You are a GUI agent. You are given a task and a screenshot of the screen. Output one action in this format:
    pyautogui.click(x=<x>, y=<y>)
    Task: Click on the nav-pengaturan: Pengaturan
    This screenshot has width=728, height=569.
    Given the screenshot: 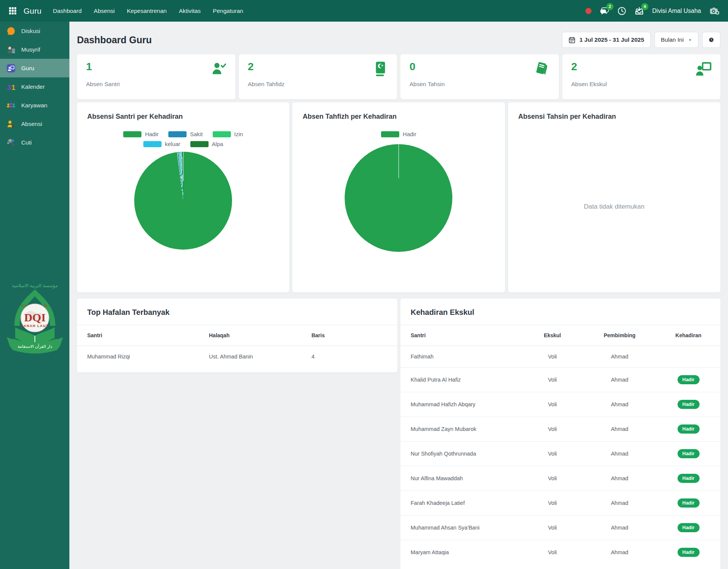 What is the action you would take?
    pyautogui.click(x=228, y=11)
    